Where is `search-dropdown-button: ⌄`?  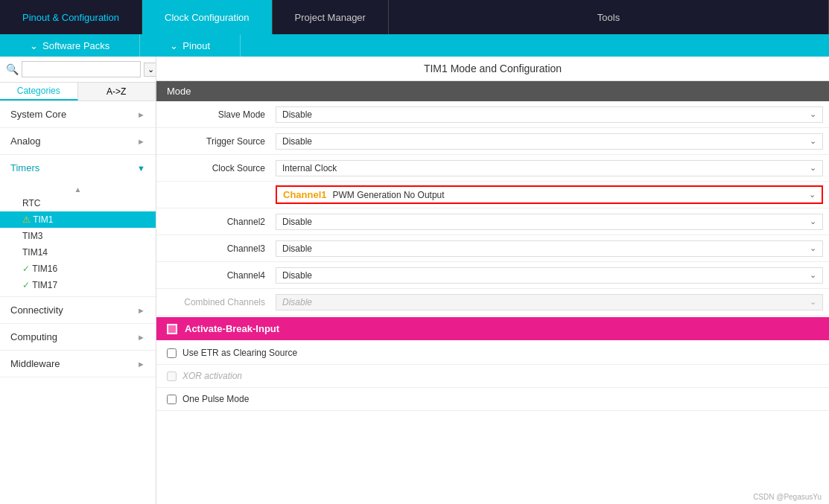
search-dropdown-button: ⌄ is located at coordinates (150, 70).